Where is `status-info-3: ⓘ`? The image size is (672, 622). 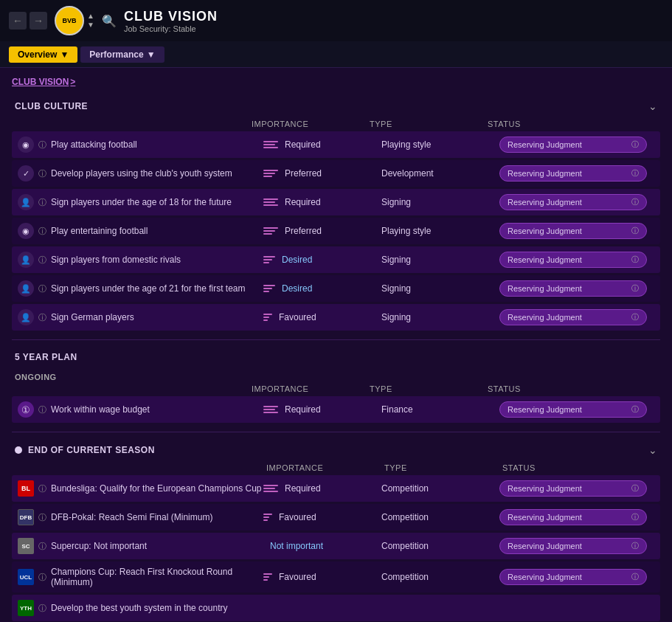
status-info-3: ⓘ is located at coordinates (635, 231).